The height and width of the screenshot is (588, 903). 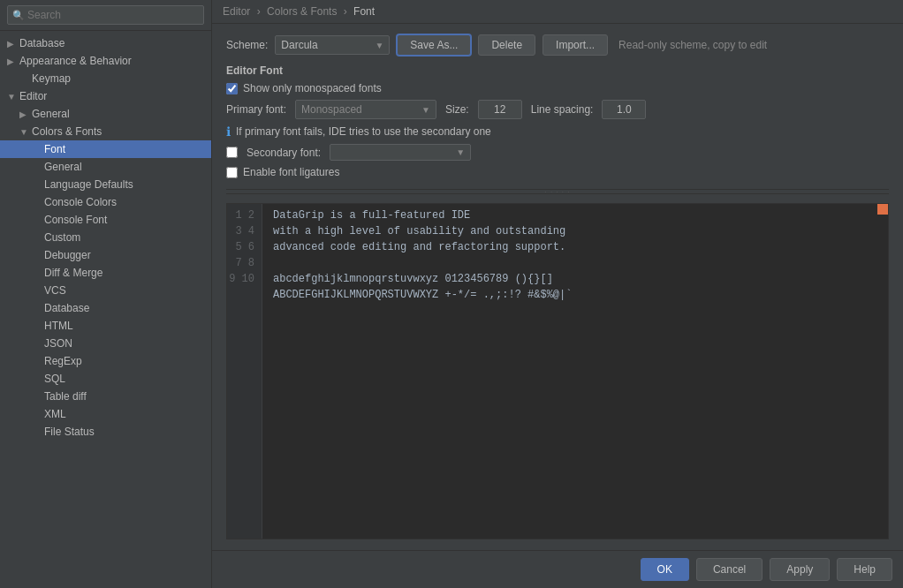 What do you see at coordinates (624, 109) in the screenshot?
I see `line-spacing-input` at bounding box center [624, 109].